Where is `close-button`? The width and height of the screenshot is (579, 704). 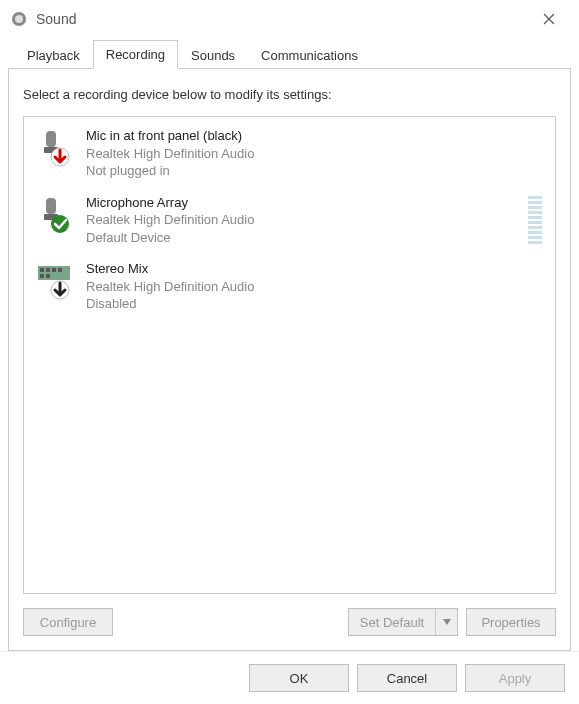
close-button is located at coordinates (549, 19).